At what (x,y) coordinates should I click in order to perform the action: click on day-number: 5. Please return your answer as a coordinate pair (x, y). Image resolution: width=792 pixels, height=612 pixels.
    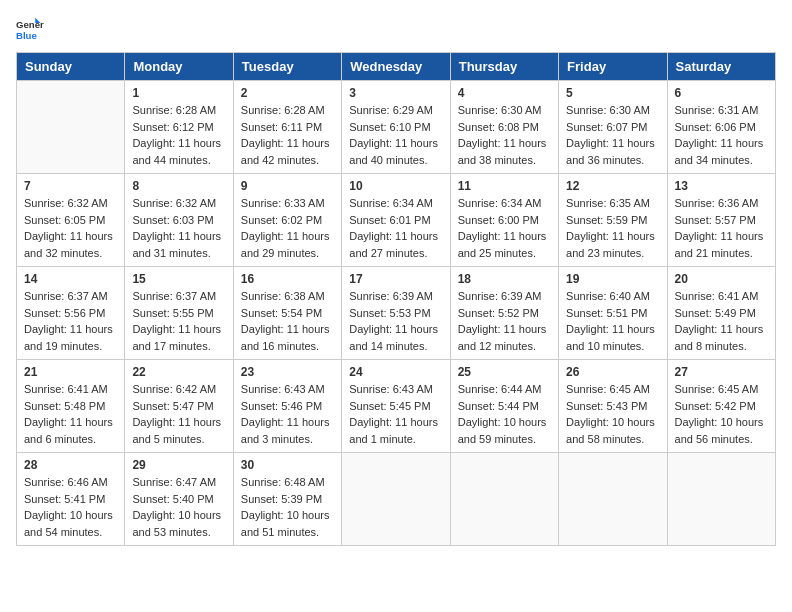
    Looking at the image, I should click on (612, 93).